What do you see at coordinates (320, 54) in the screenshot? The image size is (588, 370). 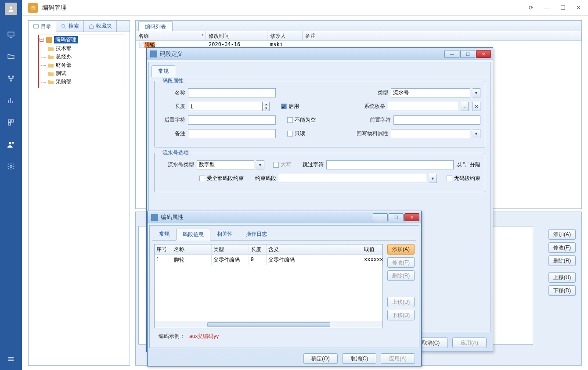 I see `dialog-titlebar: 码段定义 — ☐ ✕` at bounding box center [320, 54].